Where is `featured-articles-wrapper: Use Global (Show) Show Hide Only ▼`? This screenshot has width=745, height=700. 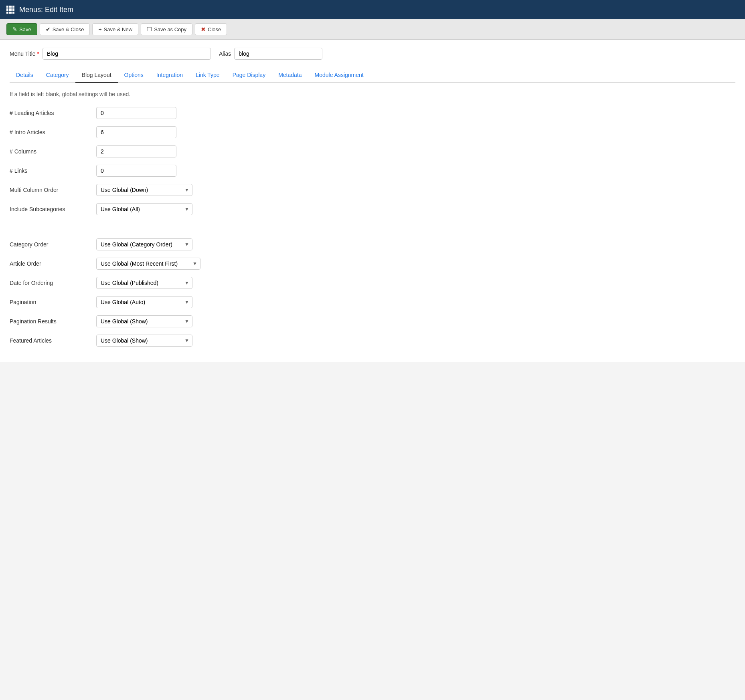
featured-articles-wrapper: Use Global (Show) Show Hide Only ▼ is located at coordinates (144, 341).